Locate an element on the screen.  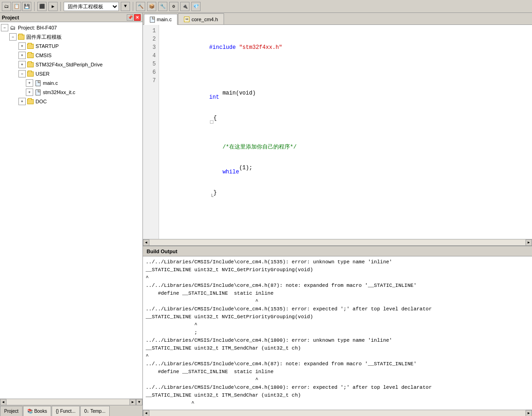
tab-books-label: Books is located at coordinates (41, 411).